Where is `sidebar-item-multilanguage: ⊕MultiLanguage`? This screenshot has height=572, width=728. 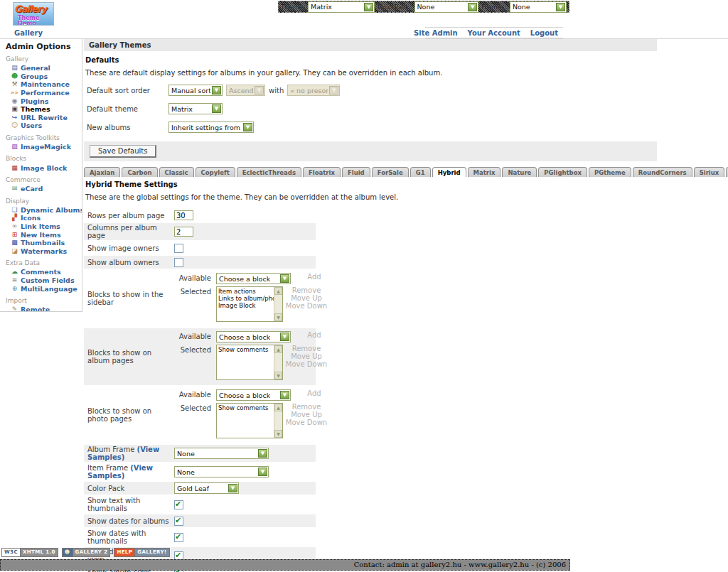
sidebar-item-multilanguage: ⊕MultiLanguage is located at coordinates (46, 288).